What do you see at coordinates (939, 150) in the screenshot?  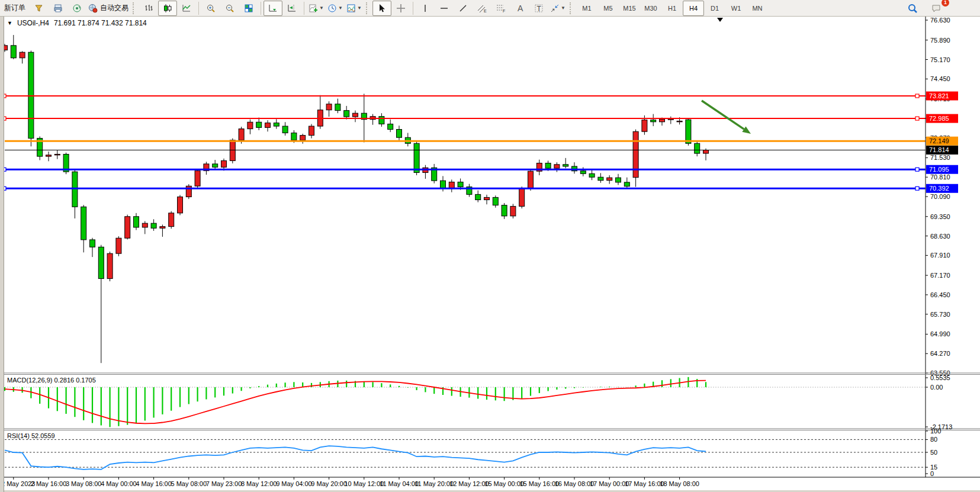 I see `svg-text: 71.814` at bounding box center [939, 150].